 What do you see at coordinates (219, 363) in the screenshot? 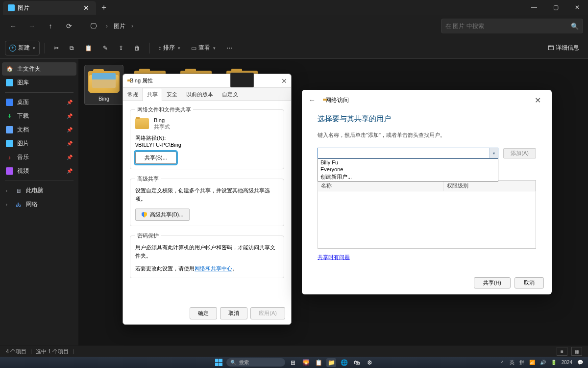
I see `start-button` at bounding box center [219, 363].